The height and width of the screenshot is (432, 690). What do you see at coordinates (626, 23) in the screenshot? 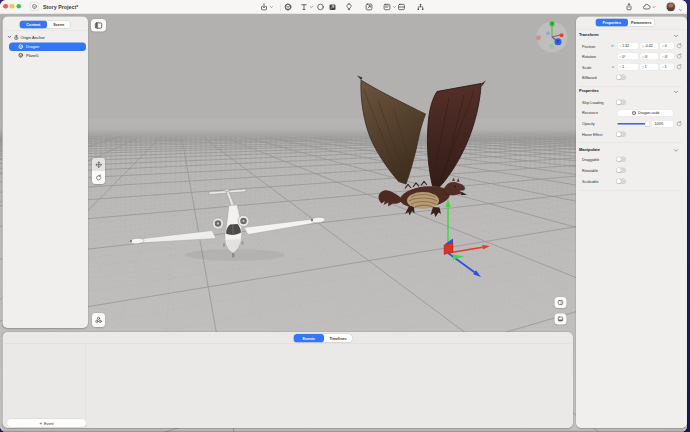
I see `inspector-tabs: Properties Parameters` at bounding box center [626, 23].